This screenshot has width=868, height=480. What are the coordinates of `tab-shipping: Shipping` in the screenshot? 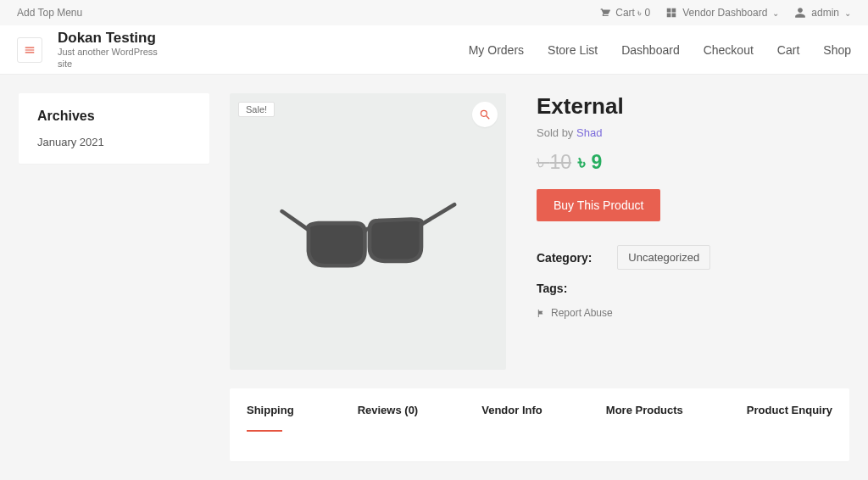 It's located at (270, 410).